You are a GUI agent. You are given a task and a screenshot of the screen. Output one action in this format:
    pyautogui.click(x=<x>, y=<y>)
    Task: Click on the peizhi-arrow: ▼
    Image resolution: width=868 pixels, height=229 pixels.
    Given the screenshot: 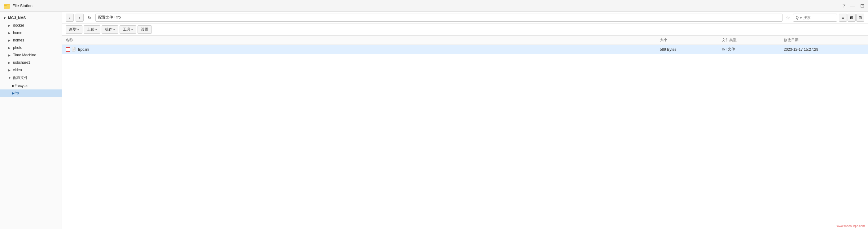 What is the action you would take?
    pyautogui.click(x=10, y=78)
    